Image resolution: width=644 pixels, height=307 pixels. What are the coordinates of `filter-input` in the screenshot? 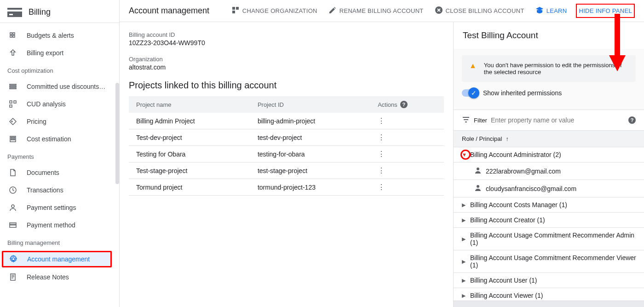 It's located at (558, 120).